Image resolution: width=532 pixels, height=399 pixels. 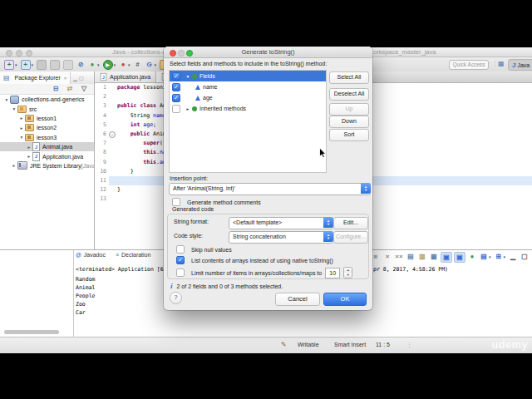 I want to click on clear-console-icon: ▤, so click(x=411, y=256).